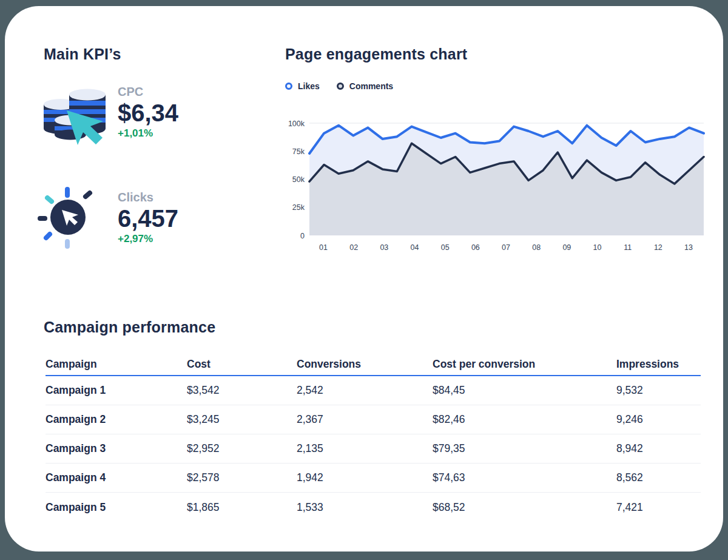  Describe the element at coordinates (373, 420) in the screenshot. I see `table-row: Campaign 2$3,2452,367$82,469,246` at that location.